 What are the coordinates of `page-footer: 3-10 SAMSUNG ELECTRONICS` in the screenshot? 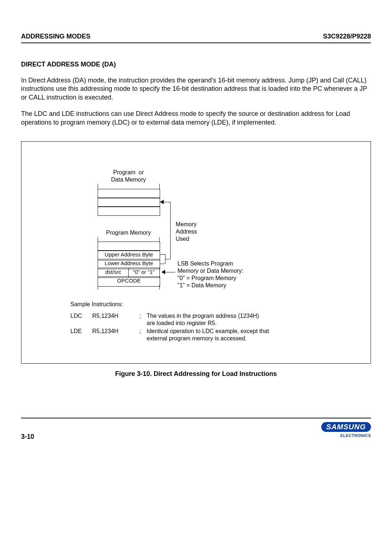 It's located at (196, 429).